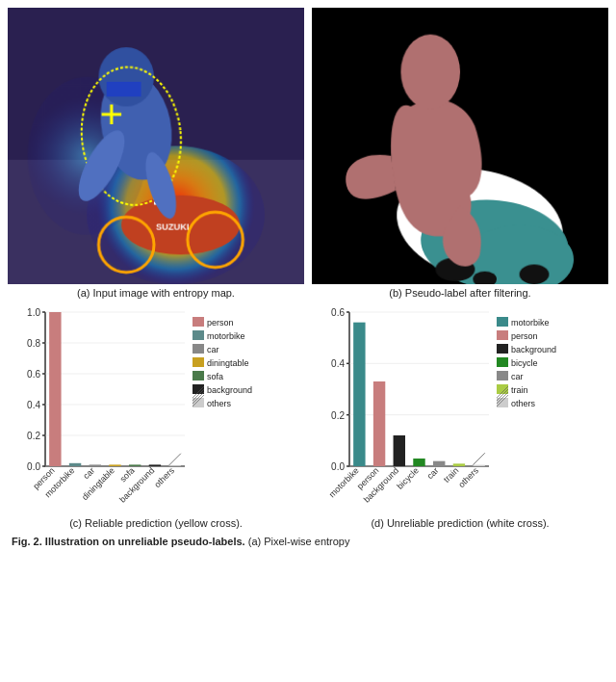 This screenshot has height=682, width=616. I want to click on caption-d: (d) Unreliable prediction (white cross)., so click(460, 523).